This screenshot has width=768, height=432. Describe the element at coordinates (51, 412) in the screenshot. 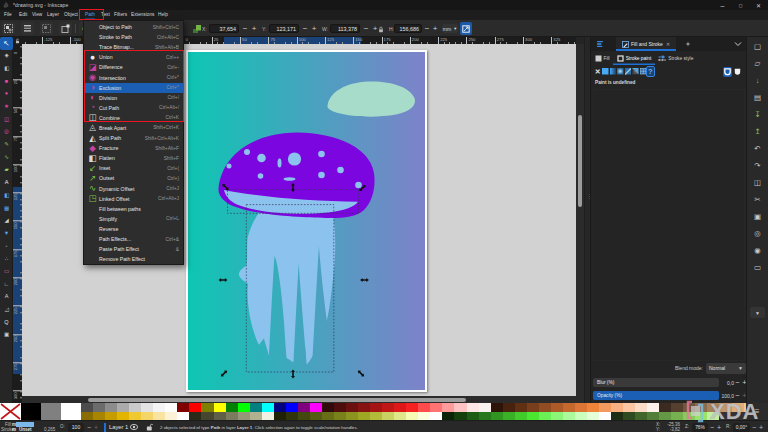

I see `swatch-big` at that location.